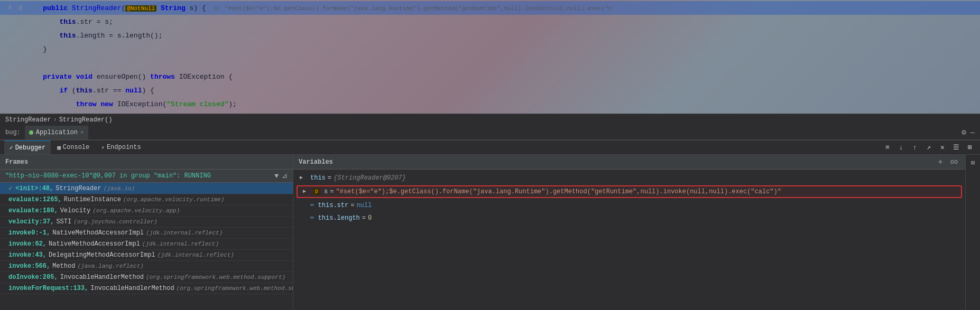  What do you see at coordinates (490, 119) in the screenshot?
I see `breadcrumb: StringReader › StringReader()` at bounding box center [490, 119].